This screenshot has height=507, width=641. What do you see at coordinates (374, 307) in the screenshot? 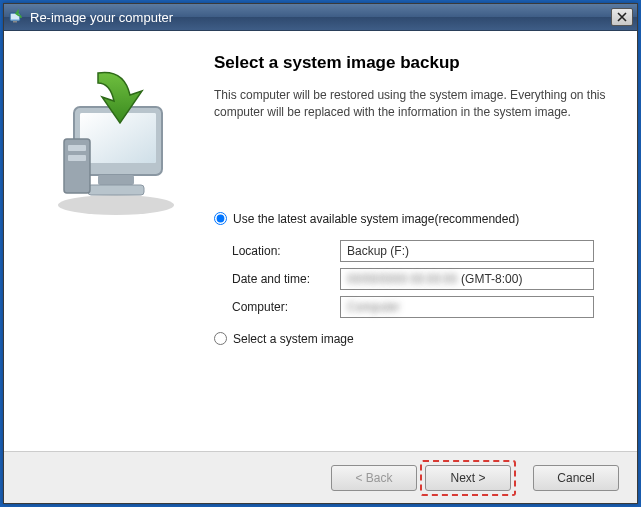
I see `value-computer-redacted: Computer` at bounding box center [374, 307].